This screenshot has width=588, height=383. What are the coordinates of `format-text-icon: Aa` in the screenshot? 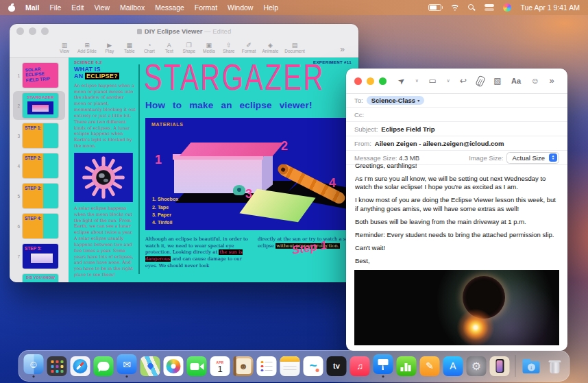 It's located at (516, 81).